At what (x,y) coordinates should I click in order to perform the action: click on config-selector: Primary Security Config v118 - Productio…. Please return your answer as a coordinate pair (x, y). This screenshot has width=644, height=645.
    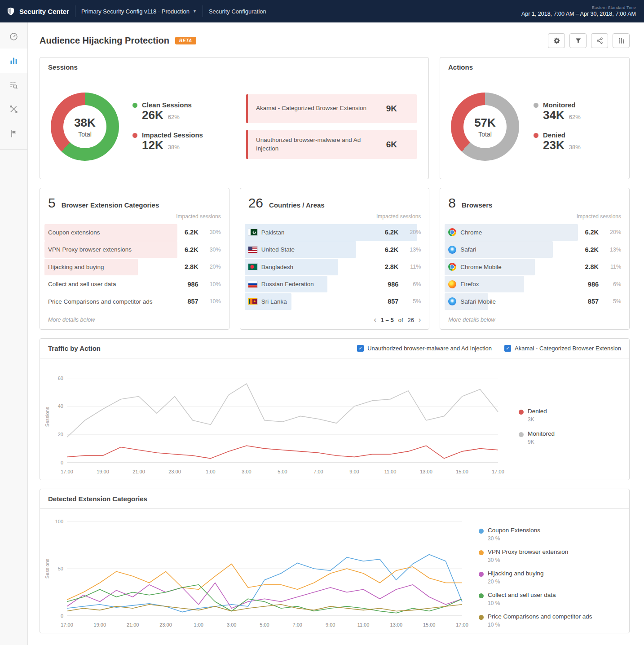
    Looking at the image, I should click on (139, 12).